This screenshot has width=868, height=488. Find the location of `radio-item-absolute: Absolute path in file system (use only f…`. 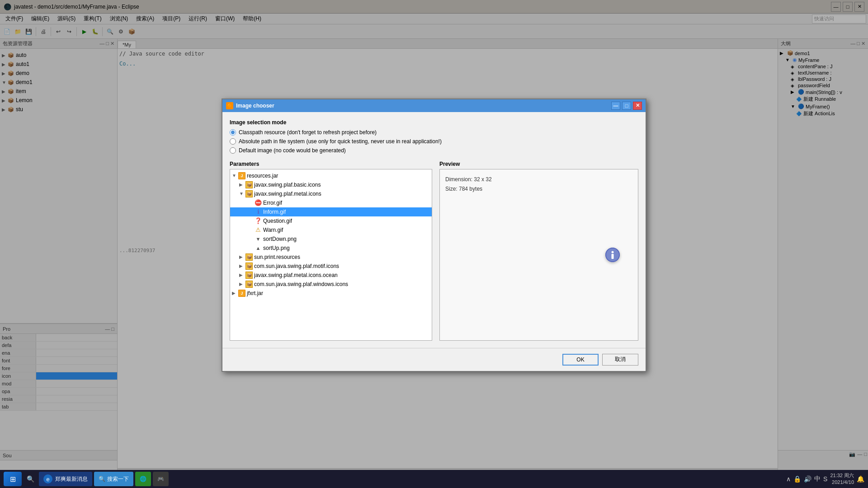

radio-item-absolute: Absolute path in file system (use only f… is located at coordinates (434, 141).